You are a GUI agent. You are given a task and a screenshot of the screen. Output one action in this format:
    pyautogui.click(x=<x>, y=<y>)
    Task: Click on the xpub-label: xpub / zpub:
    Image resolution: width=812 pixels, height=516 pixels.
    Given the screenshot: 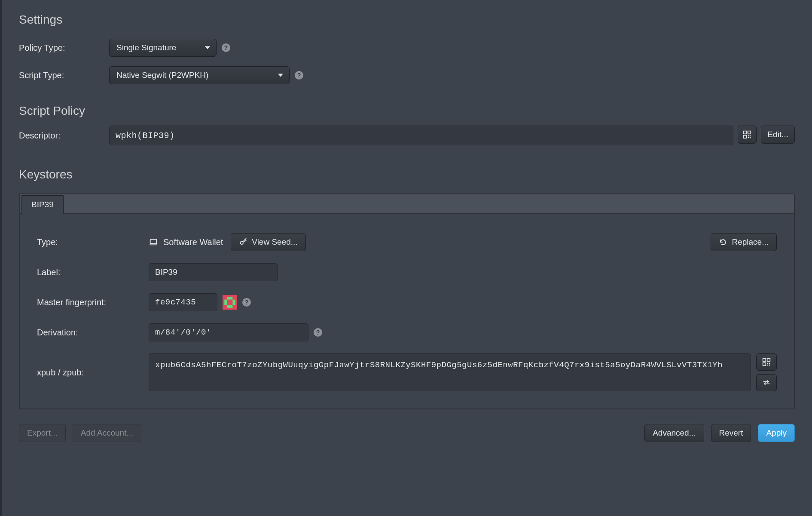 What is the action you would take?
    pyautogui.click(x=93, y=372)
    